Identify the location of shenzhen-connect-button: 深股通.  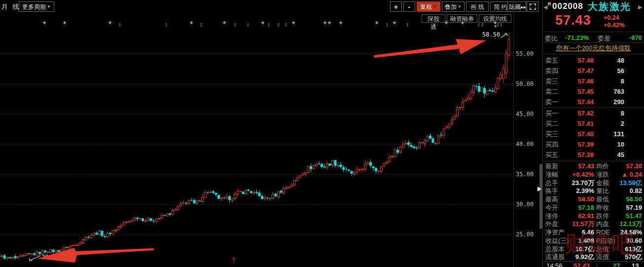
(433, 19).